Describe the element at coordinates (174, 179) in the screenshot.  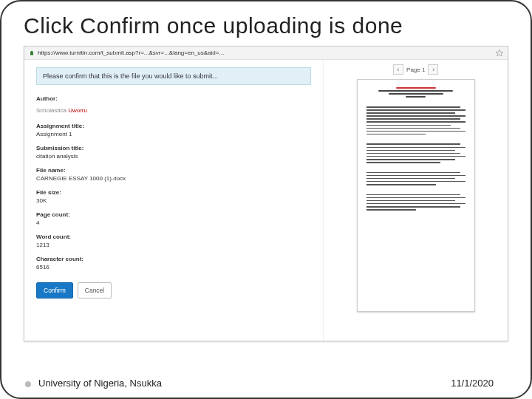
I see `filename-value: CARNEGIE ESSAY 1000 (1).docx` at that location.